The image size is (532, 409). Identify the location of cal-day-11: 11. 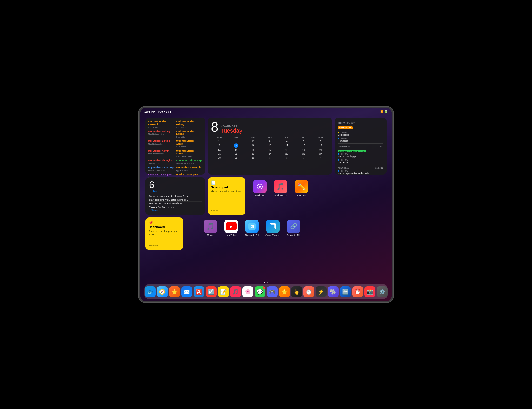
(287, 146).